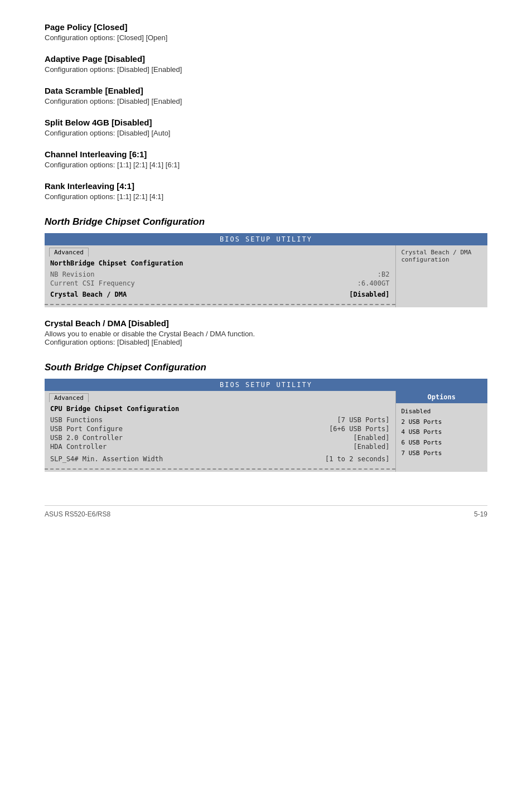 The height and width of the screenshot is (802, 532). Describe the element at coordinates (220, 432) in the screenshot. I see `south-bridge-main-panel: Advanced CPU Bridge Chipset Configuratio…` at that location.